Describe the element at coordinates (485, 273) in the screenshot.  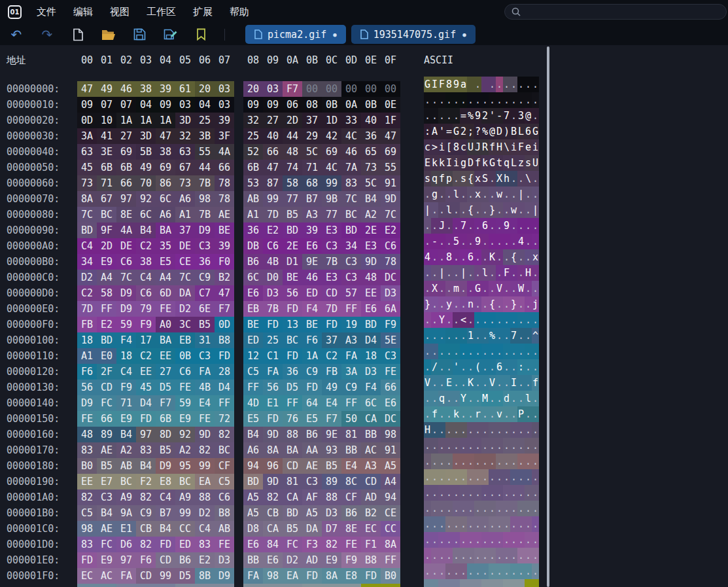
I see `ascii-cell: l` at that location.